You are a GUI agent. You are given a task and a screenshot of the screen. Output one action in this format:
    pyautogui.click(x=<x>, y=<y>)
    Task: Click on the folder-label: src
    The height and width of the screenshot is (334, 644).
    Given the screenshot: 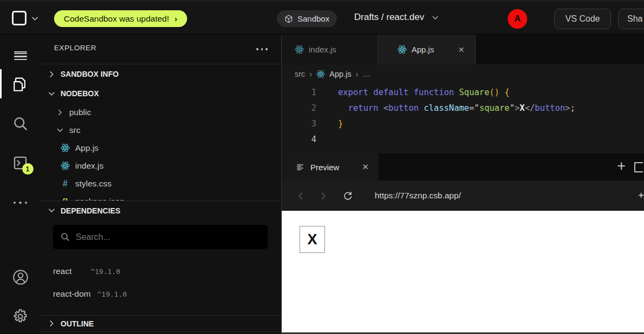 What is the action you would take?
    pyautogui.click(x=75, y=130)
    